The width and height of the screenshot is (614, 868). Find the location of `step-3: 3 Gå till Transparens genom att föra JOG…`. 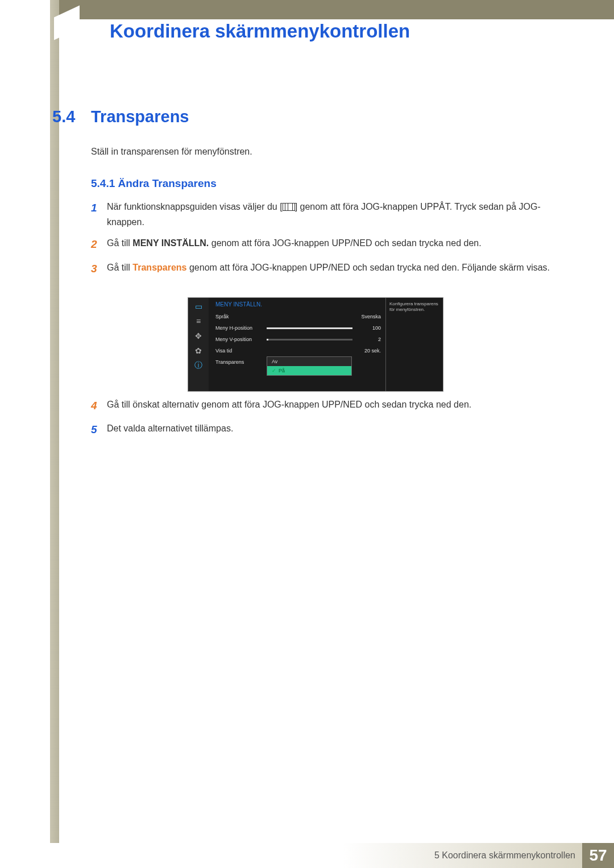

step-3: 3 Gå till Transparens genom att föra JOG… is located at coordinates (324, 269).